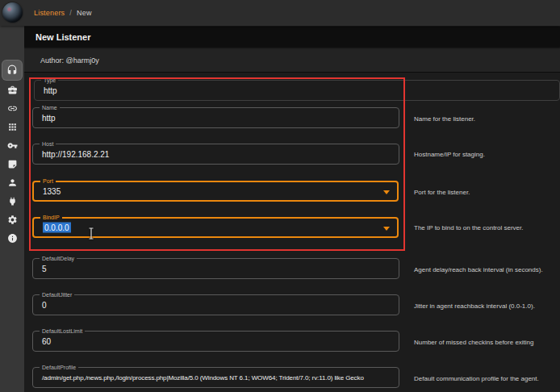 This screenshot has height=392, width=560. Describe the element at coordinates (487, 379) in the screenshot. I see `defaultprofile-helper-text: Default communication profile for the ag…` at that location.